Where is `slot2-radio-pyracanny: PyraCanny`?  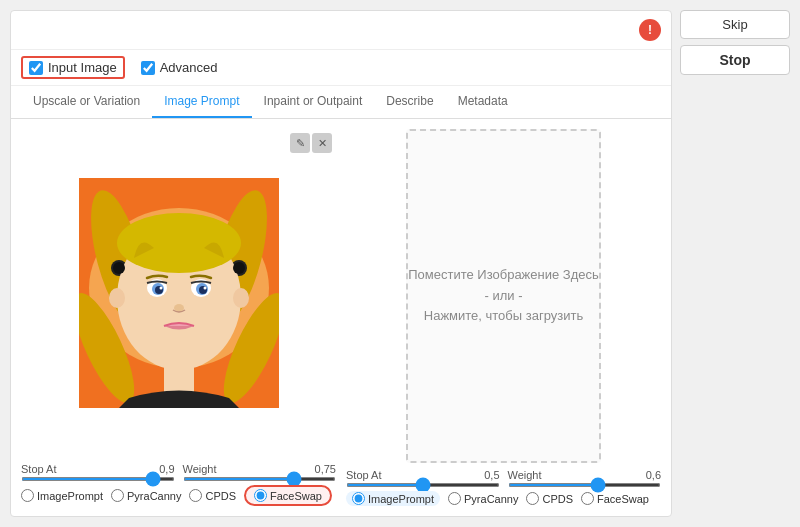
slot2-radio-pyracanny: PyraCanny is located at coordinates (483, 498).